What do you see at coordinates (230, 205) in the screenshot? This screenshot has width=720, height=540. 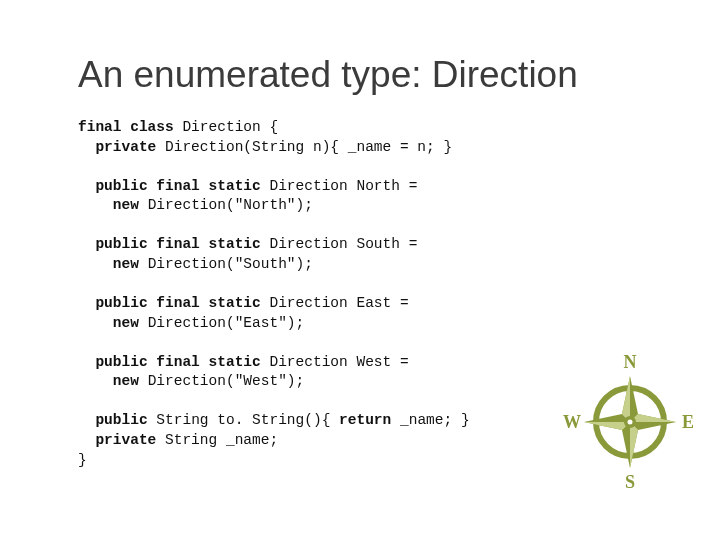 I see `code-text: Direction("North");` at bounding box center [230, 205].